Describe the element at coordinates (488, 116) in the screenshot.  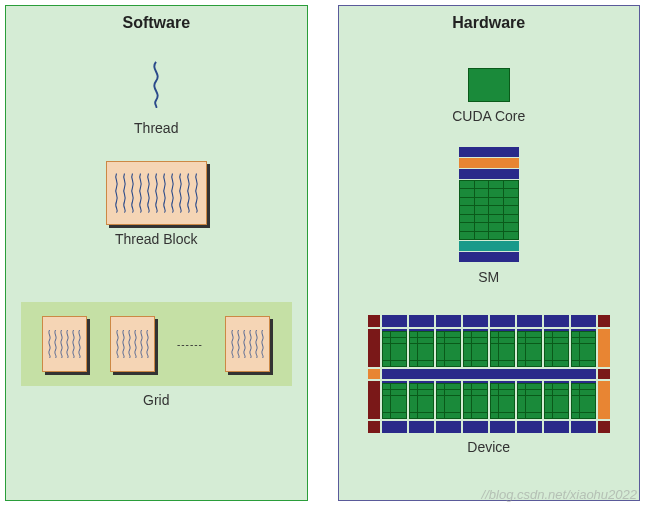
I see `cuda-core-label: CUDA Core` at that location.